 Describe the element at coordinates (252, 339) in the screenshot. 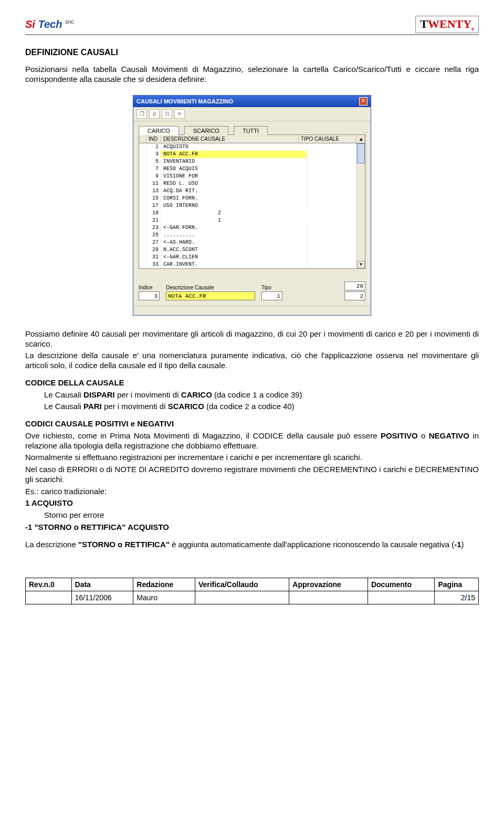

I see `paragraph-1: Possiamo definire 40 causali per movimen…` at that location.